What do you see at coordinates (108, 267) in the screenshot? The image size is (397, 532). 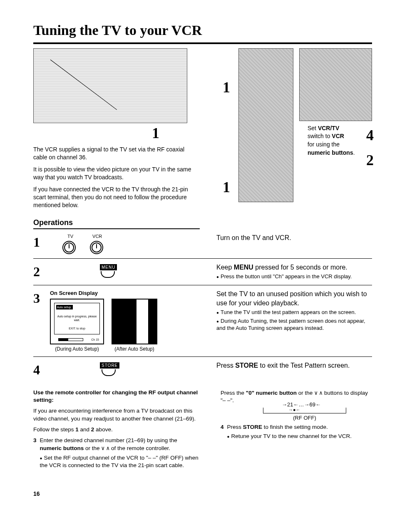 I see `menu-button-label: MENU` at bounding box center [108, 267].